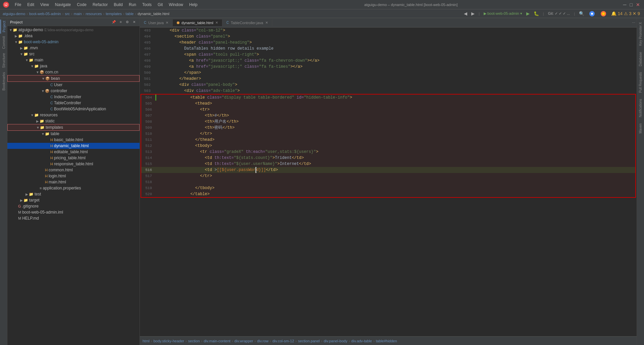 This screenshot has width=644, height=345. What do you see at coordinates (626, 13) in the screenshot?
I see `notifications-button: 🔔 14 ⚠ 3 ✕ 9` at bounding box center [626, 13].